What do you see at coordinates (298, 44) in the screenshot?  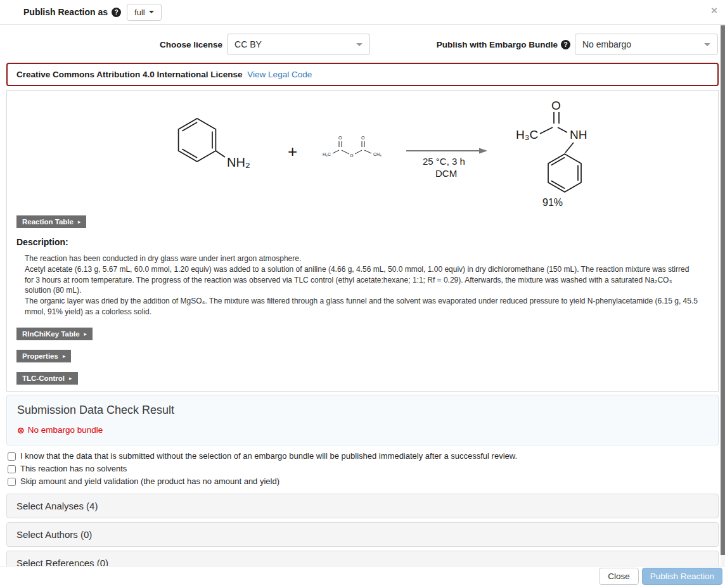 I see `license-select: CC BY` at bounding box center [298, 44].